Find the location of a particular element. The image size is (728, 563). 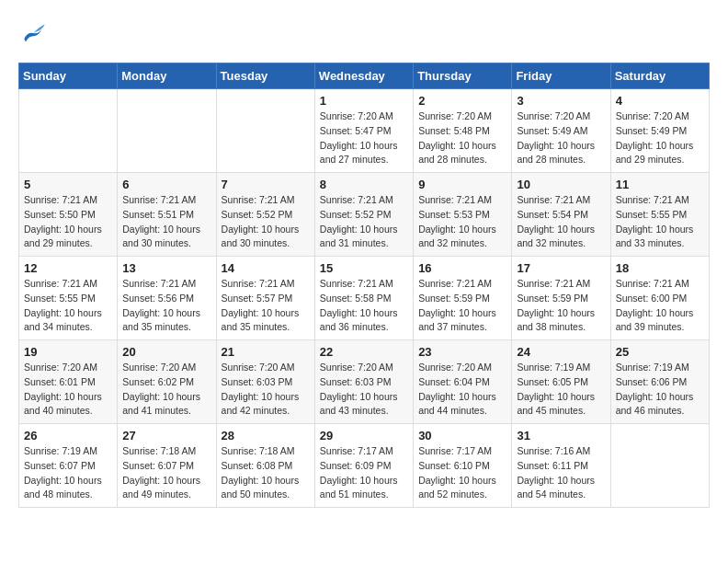

day-number: 1 is located at coordinates (364, 101).